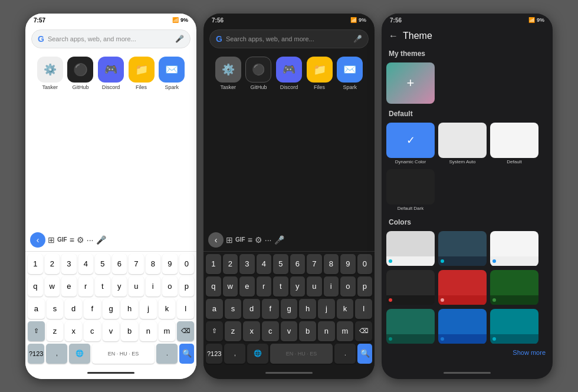  I want to click on search-bar-1: G Search apps, web, and more... 🎤, so click(111, 39).